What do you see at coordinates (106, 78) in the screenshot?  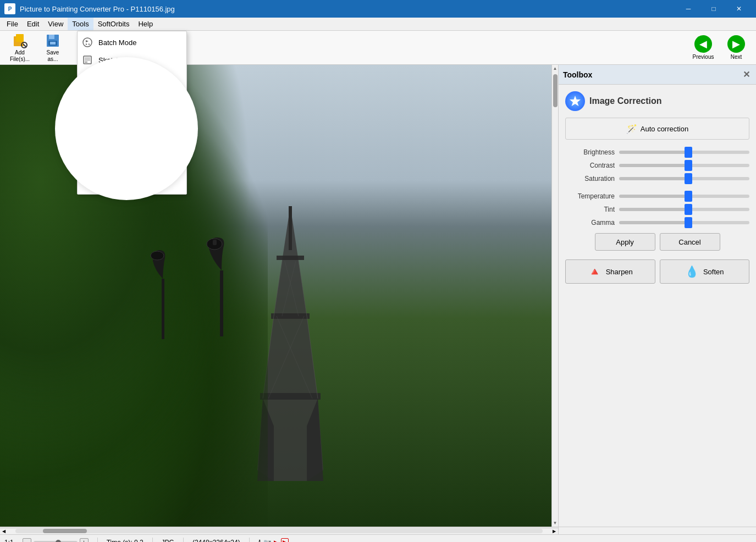 I see `stop-menu-label: Stop` at bounding box center [106, 78].